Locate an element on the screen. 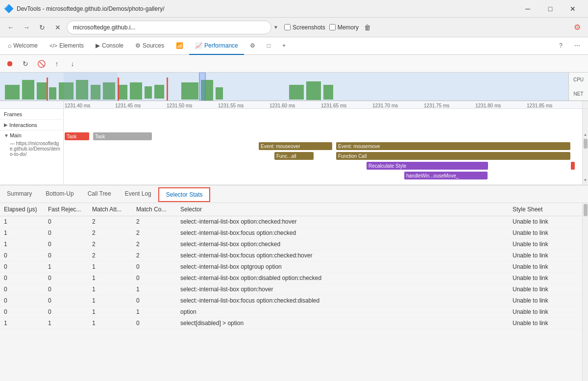 The height and width of the screenshot is (381, 588). screenshots-checkbox is located at coordinates (287, 27).